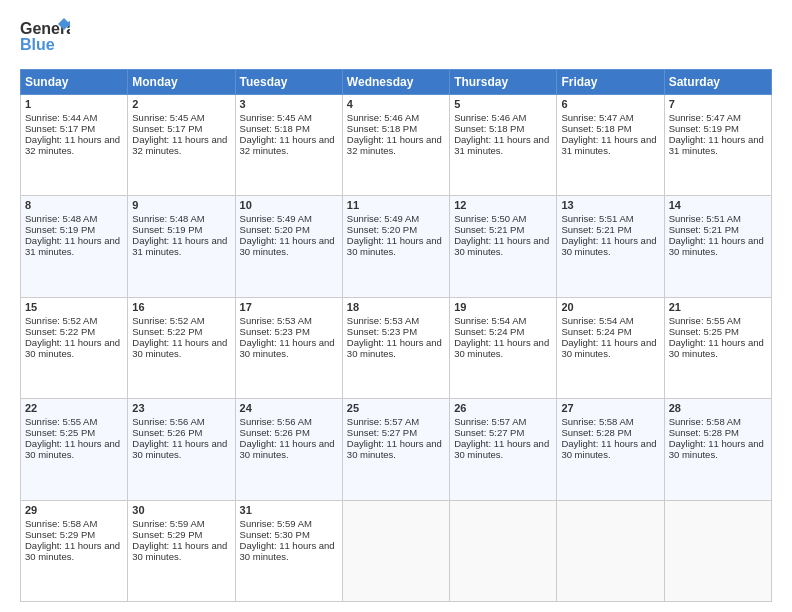 This screenshot has width=792, height=612. What do you see at coordinates (181, 408) in the screenshot?
I see `day-number: 23` at bounding box center [181, 408].